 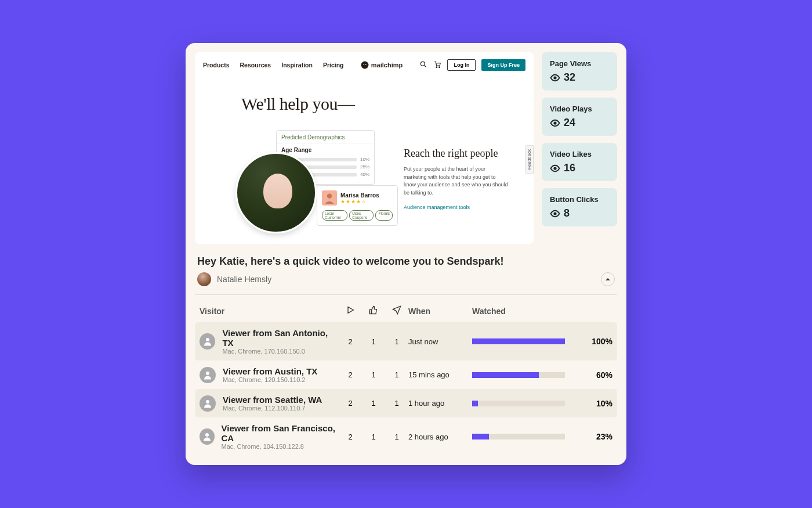 I want to click on stat-value: 16, so click(x=570, y=168).